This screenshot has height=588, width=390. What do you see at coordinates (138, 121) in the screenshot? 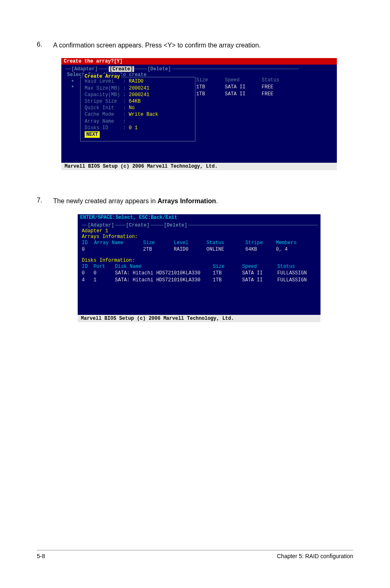
I see `field-array-name: Array Name :` at bounding box center [138, 121].